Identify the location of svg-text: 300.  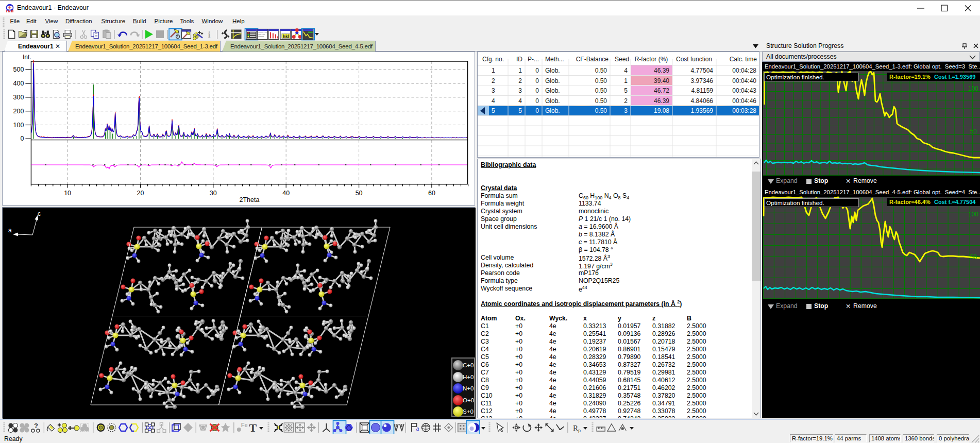
(19, 97).